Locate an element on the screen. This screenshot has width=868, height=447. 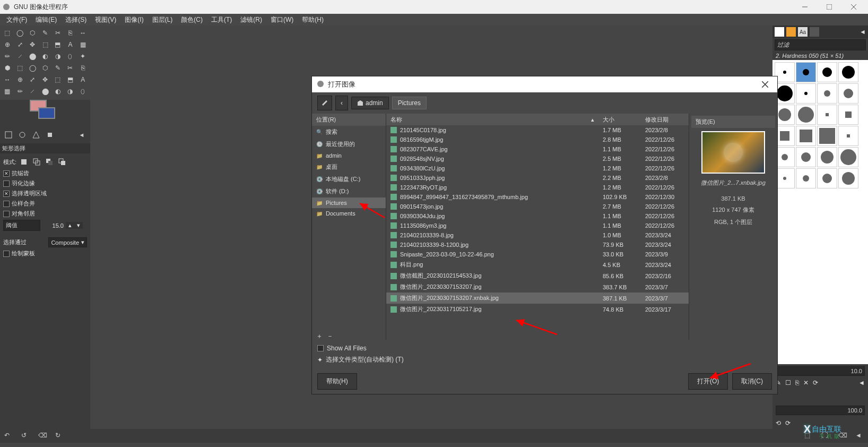
sidebar-item: 🔍搜索 is located at coordinates (349, 132).